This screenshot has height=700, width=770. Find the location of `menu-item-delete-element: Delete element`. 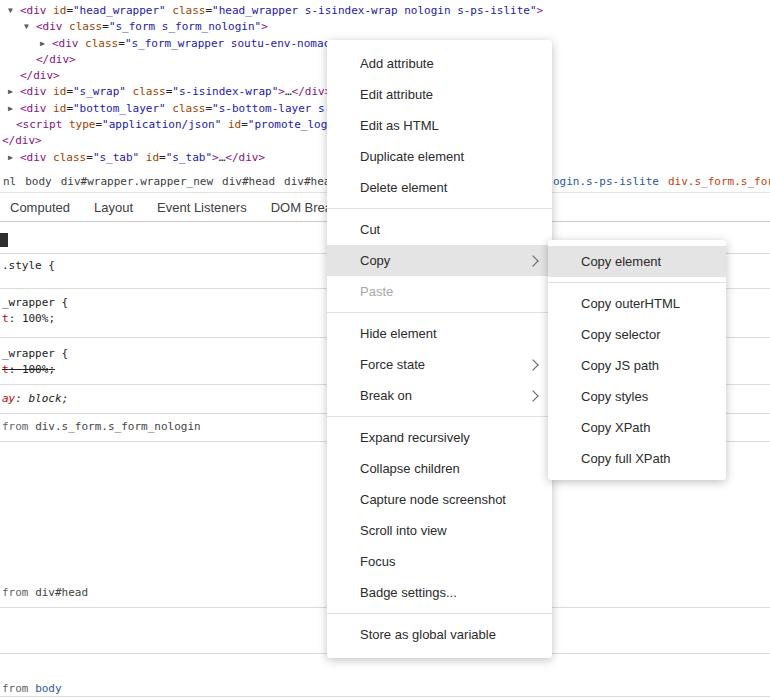

menu-item-delete-element: Delete element is located at coordinates (440, 188).